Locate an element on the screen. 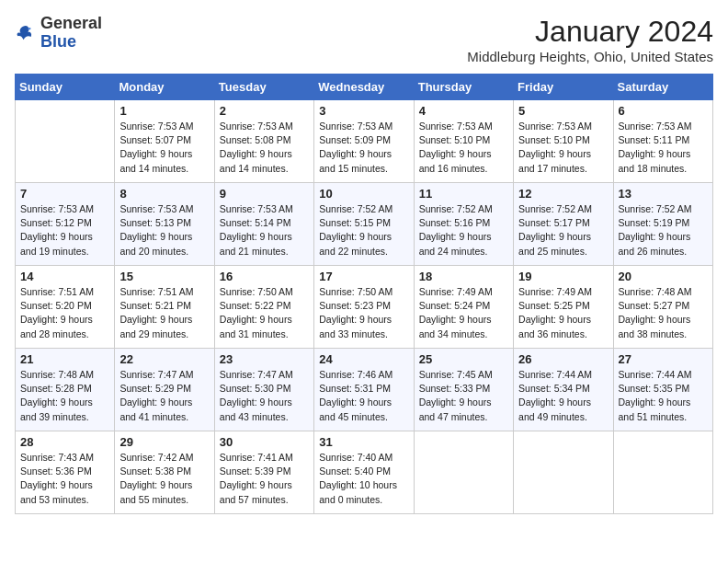  day-number: 15 is located at coordinates (164, 276).